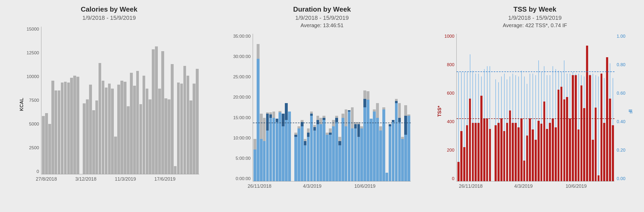 Image resolution: width=644 pixels, height=212 pixels. What do you see at coordinates (365, 186) in the screenshot?
I see `xtick: 10/6/2019` at bounding box center [365, 186].